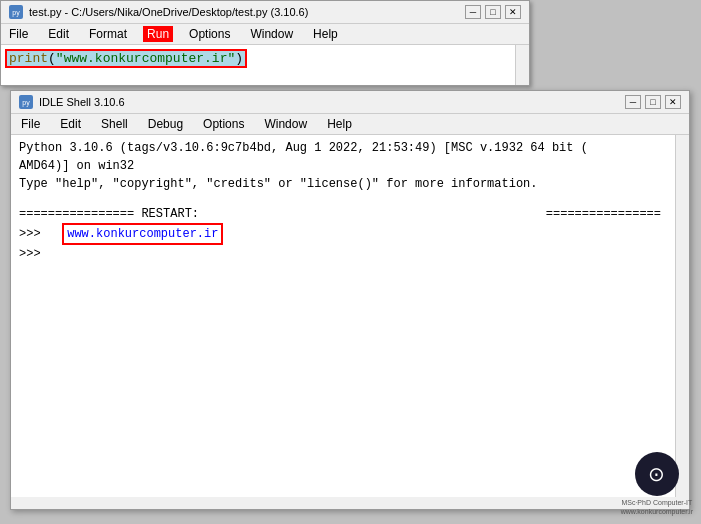 This screenshot has width=701, height=524. What do you see at coordinates (239, 58) in the screenshot?
I see `paren-close: )` at bounding box center [239, 58].